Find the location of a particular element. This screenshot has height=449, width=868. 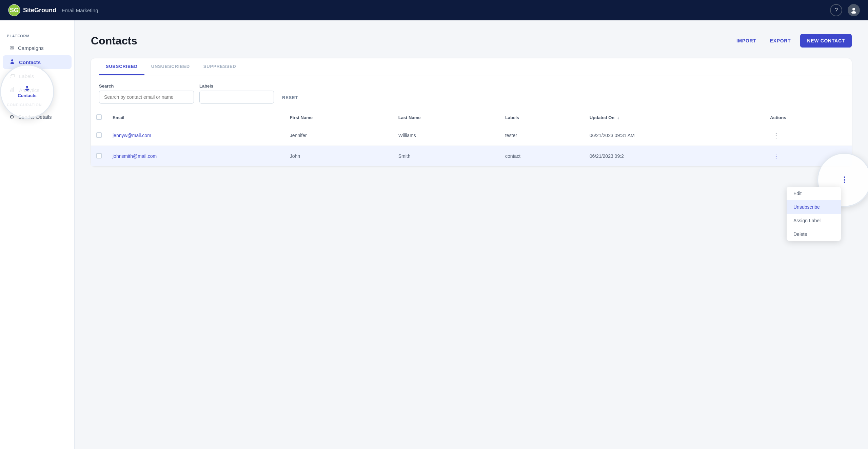

row2-checkbox is located at coordinates (99, 156).